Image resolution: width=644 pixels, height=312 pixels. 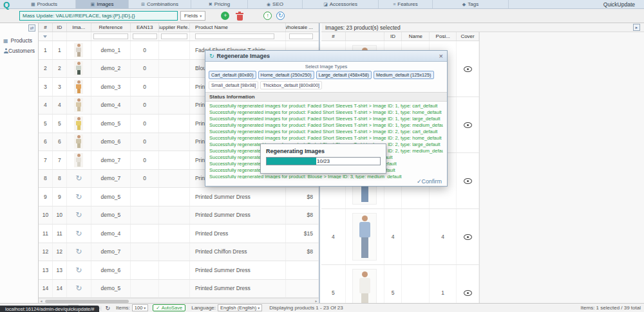 What do you see at coordinates (291, 85) in the screenshot?
I see `image-type-button-unselected: Thickbox_default [800x800]` at bounding box center [291, 85].